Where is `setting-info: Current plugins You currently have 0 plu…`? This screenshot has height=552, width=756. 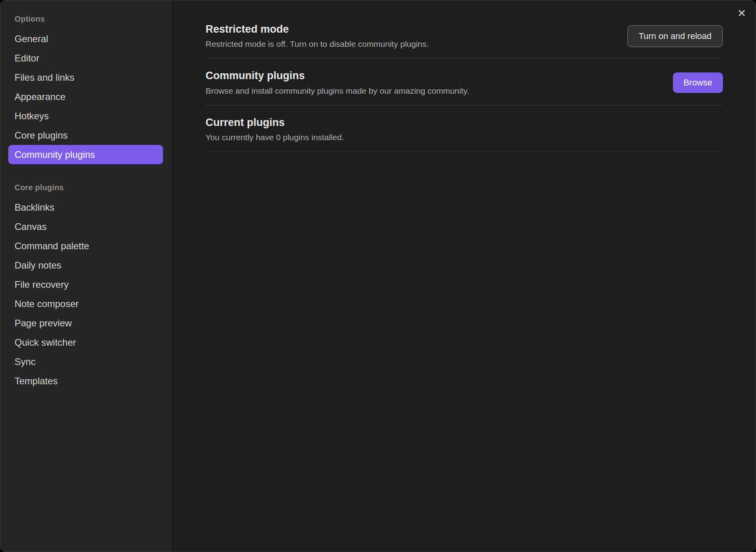
setting-info: Current plugins You currently have 0 plu… is located at coordinates (464, 129).